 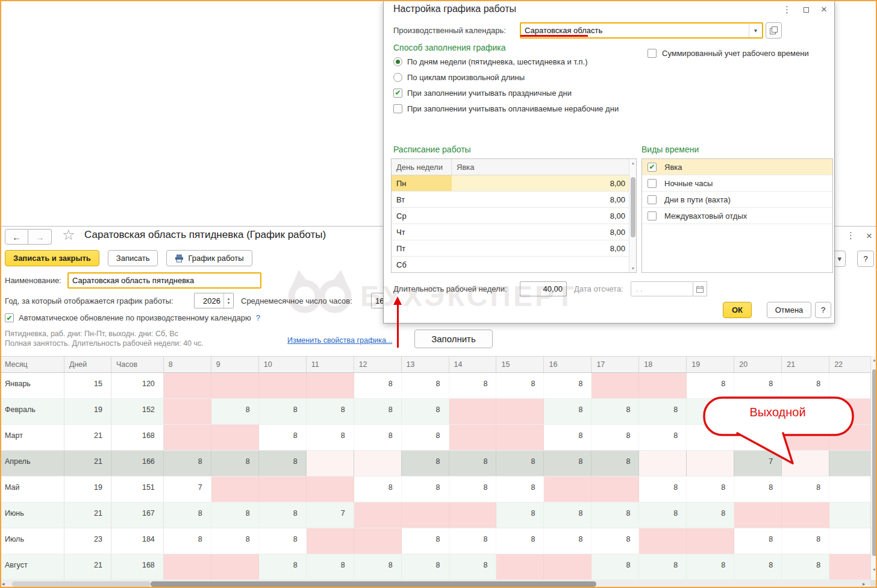 What do you see at coordinates (209, 258) in the screenshot?
I see `print-schedule-button: График работы` at bounding box center [209, 258].